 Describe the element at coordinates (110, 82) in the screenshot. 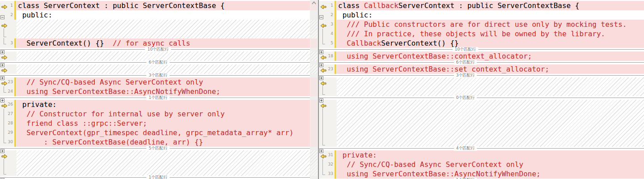

I see `diff-changed-text: // Sync/CQ-based Async ServerContext onl…` at that location.